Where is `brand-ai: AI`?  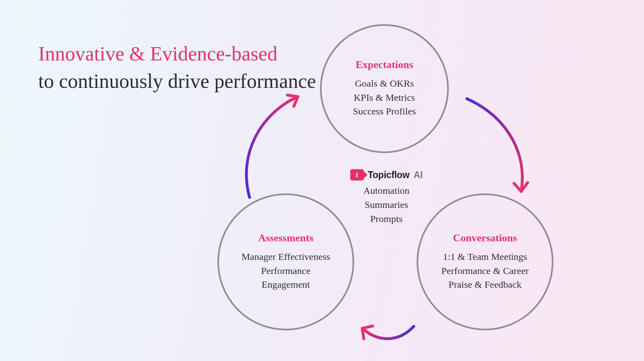
brand-ai: AI is located at coordinates (418, 175).